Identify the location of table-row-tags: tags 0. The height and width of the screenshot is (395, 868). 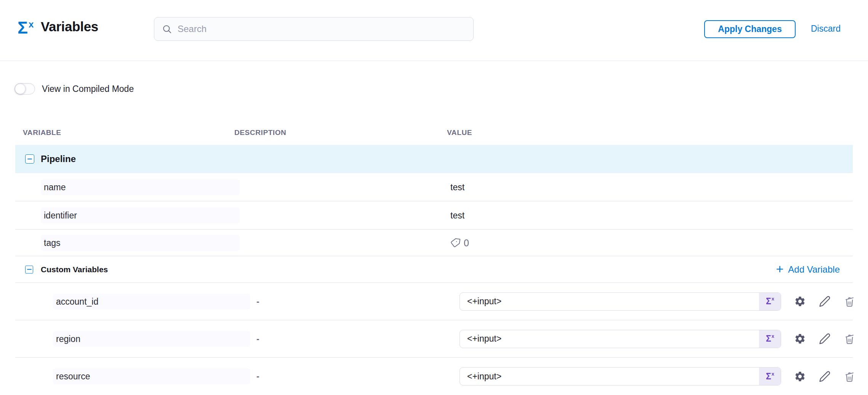
(434, 243).